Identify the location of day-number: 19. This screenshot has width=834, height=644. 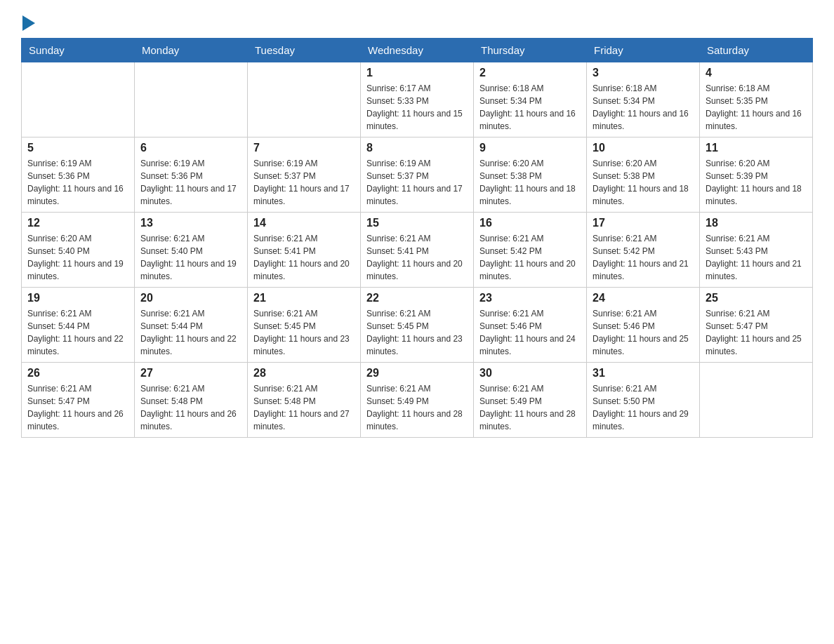
(78, 298).